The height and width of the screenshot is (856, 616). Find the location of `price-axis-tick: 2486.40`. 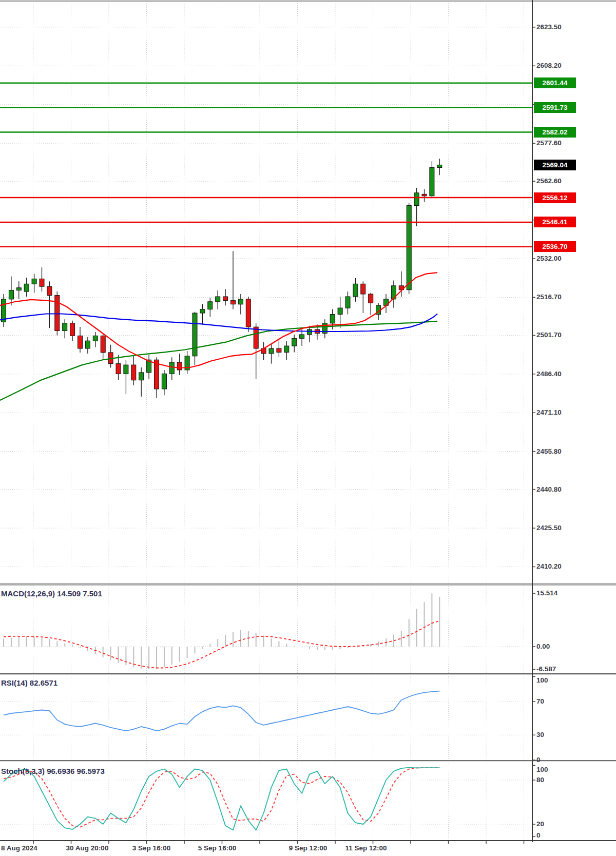

price-axis-tick: 2486.40 is located at coordinates (549, 374).